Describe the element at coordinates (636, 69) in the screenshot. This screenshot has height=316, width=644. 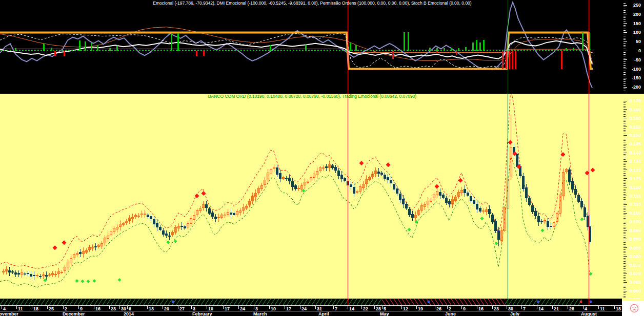
I see `svg-text: -100` at that location.